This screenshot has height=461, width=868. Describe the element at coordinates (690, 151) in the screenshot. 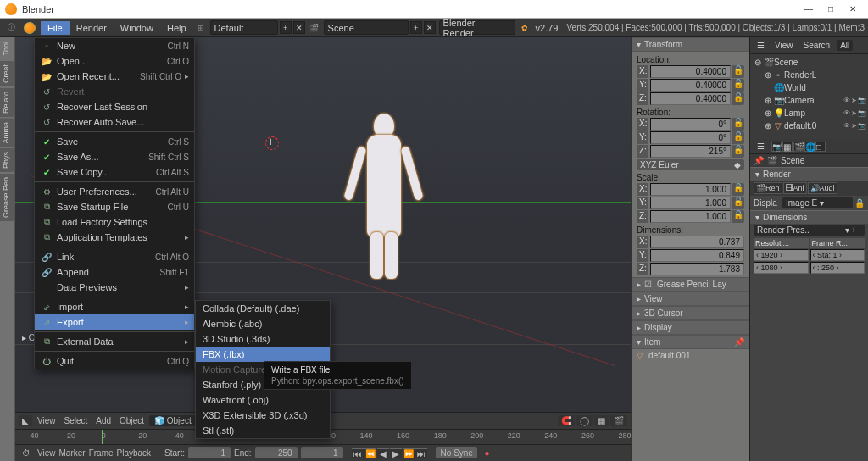

I see `rot-z-input: 215°` at that location.